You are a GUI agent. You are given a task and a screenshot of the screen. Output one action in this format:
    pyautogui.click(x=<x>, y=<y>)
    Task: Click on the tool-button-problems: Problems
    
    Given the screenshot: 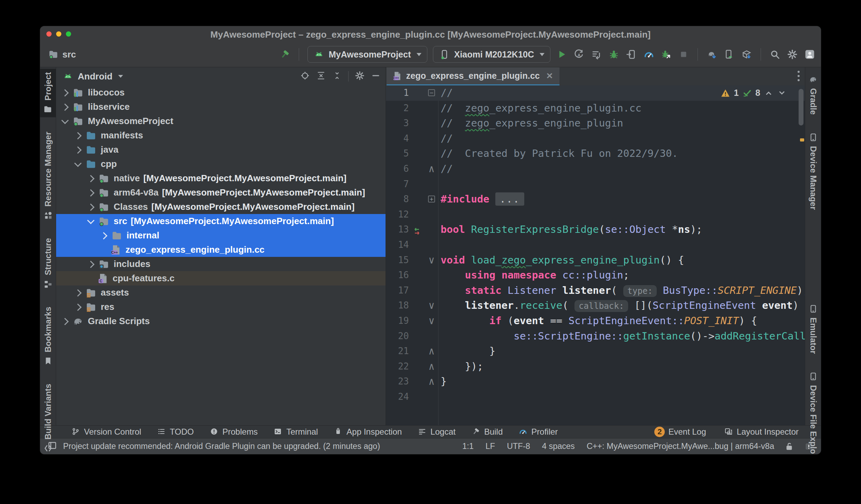 What is the action you would take?
    pyautogui.click(x=234, y=432)
    